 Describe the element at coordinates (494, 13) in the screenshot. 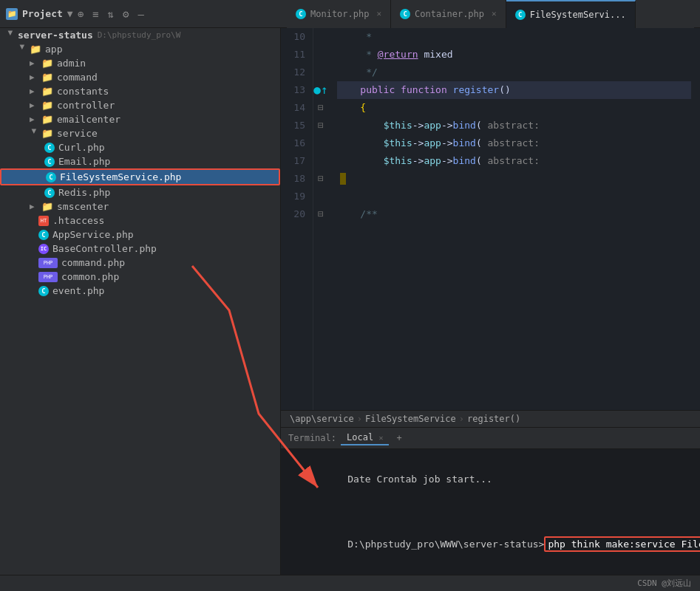

I see `tab-close-container: ✕` at that location.